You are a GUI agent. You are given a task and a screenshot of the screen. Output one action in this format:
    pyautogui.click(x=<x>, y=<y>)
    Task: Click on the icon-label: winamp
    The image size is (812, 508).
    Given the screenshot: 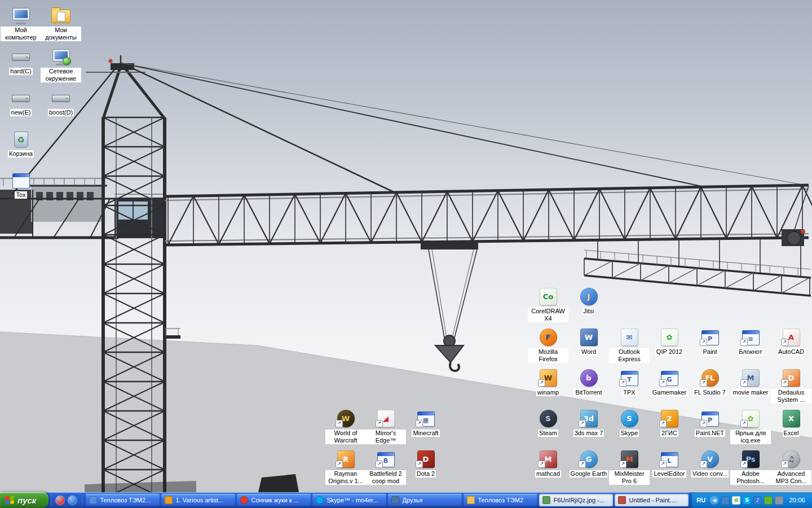 What is the action you would take?
    pyautogui.click(x=548, y=393)
    